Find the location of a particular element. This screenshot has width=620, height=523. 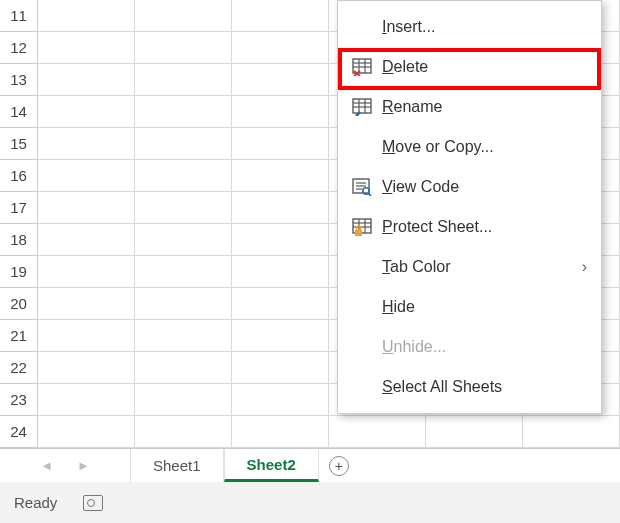

menu-hide: Hide is located at coordinates (470, 307).